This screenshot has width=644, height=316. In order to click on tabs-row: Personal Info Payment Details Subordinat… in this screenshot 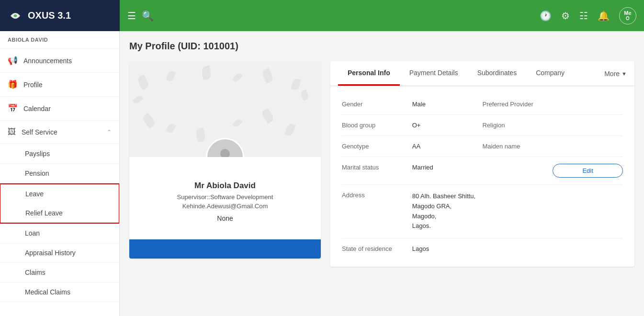, I will do `click(483, 74)`.